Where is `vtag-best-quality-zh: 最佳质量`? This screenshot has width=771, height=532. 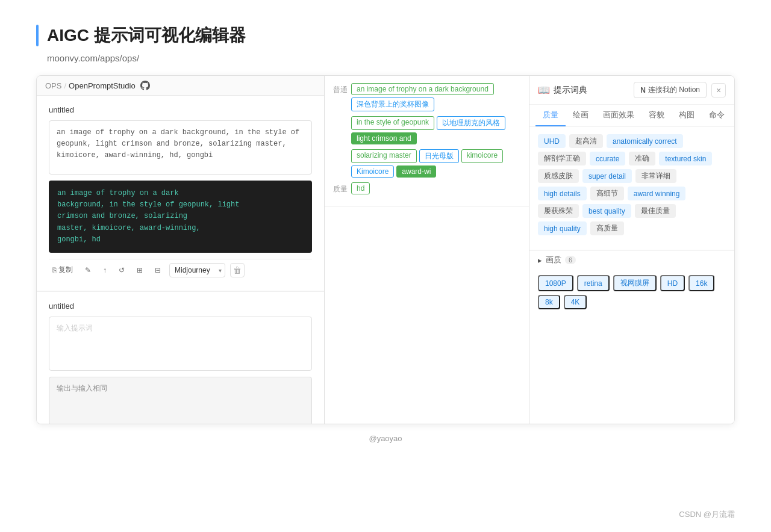
vtag-best-quality-zh: 最佳质量 is located at coordinates (655, 211).